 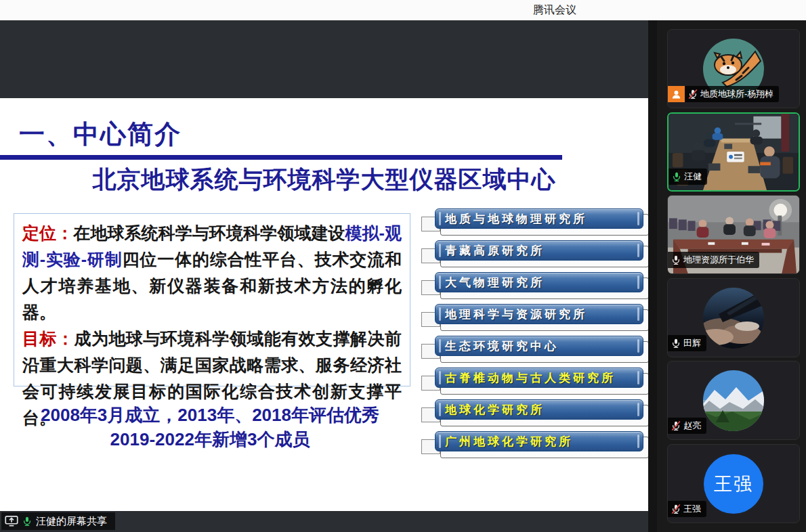 What do you see at coordinates (535, 352) in the screenshot?
I see `institute-item: 生态环境研究中心` at bounding box center [535, 352].